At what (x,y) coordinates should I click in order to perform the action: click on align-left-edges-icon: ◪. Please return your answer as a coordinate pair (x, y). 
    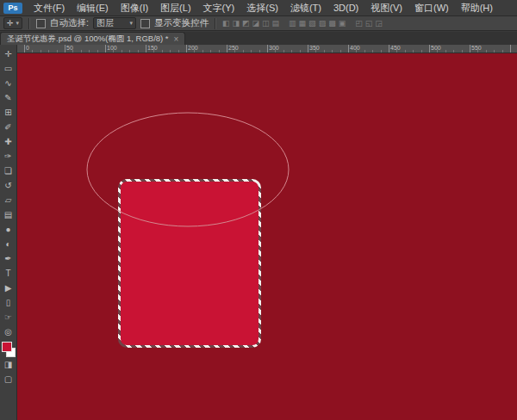
    Looking at the image, I should click on (257, 24).